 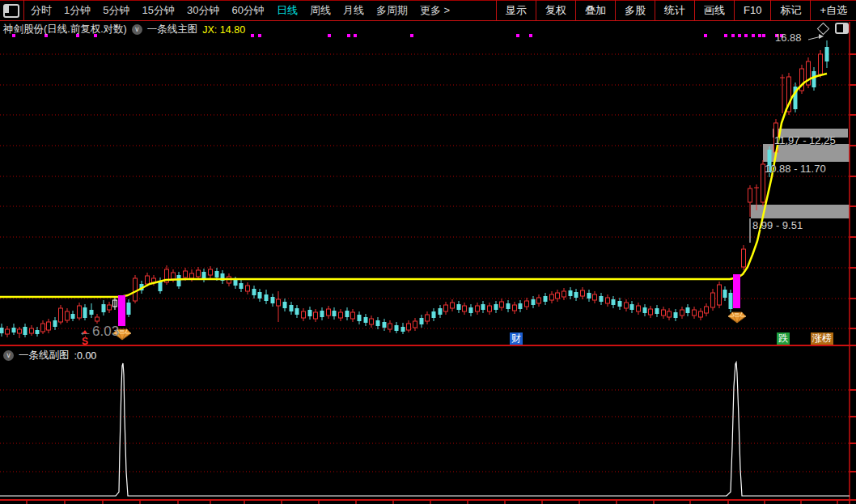 I want to click on action-button-叠加: 叠加, so click(x=595, y=11).